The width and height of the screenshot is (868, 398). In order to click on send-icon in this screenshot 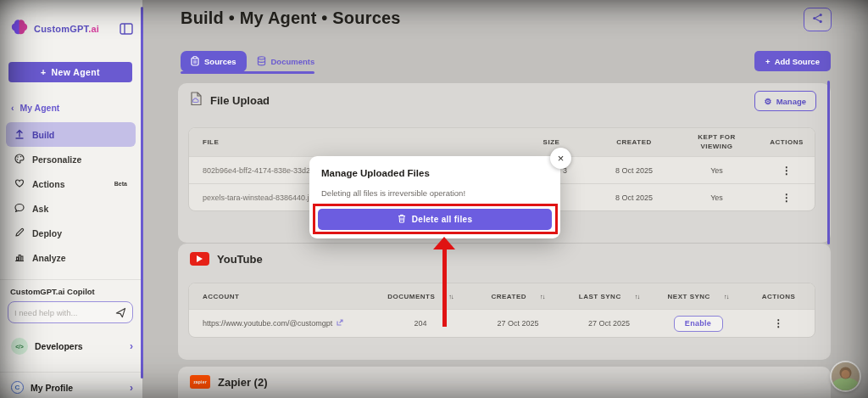, I will do `click(120, 312)`.